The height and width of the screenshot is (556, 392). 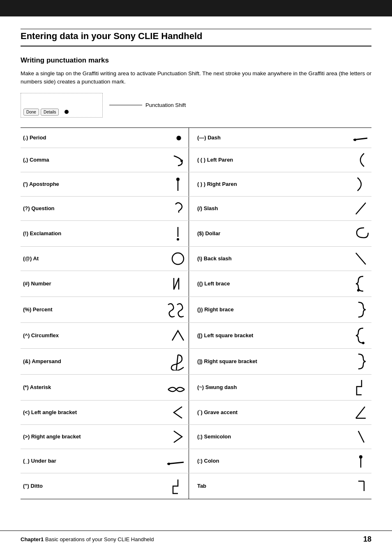 I want to click on footer-chapter: Chapter1 Basic operations of your Sony C…, so click(x=87, y=540).